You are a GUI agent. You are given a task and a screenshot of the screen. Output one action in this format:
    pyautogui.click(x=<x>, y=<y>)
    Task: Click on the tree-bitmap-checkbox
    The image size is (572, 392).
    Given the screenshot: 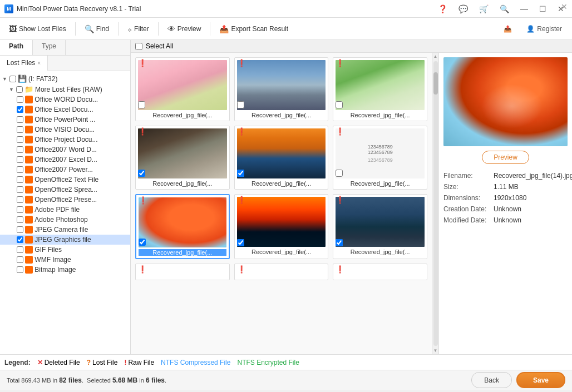 What is the action you would take?
    pyautogui.click(x=20, y=270)
    